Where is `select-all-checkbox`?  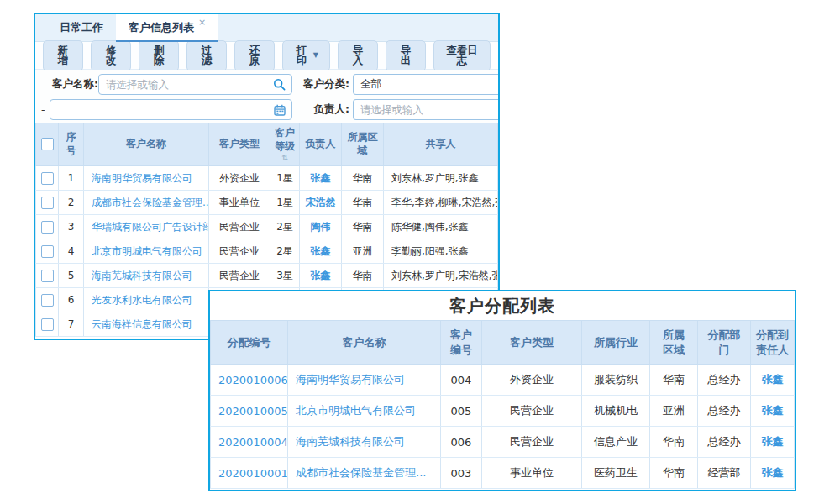
select-all-checkbox is located at coordinates (47, 144).